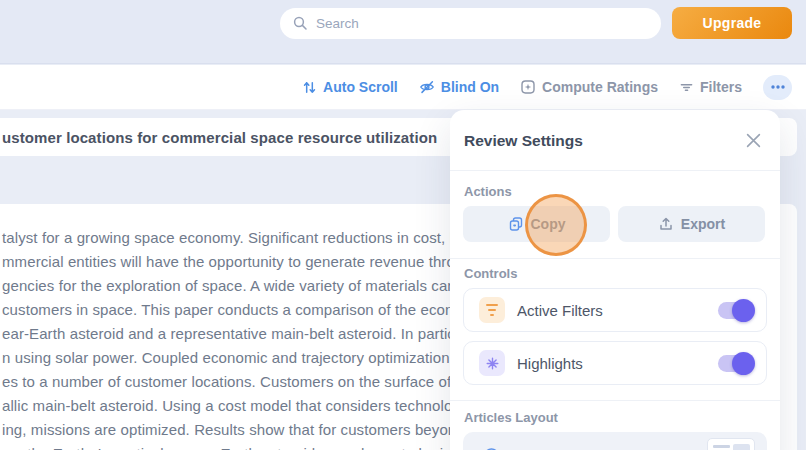 This screenshot has height=450, width=806. Describe the element at coordinates (536, 224) in the screenshot. I see `copy-button: Copy` at that location.